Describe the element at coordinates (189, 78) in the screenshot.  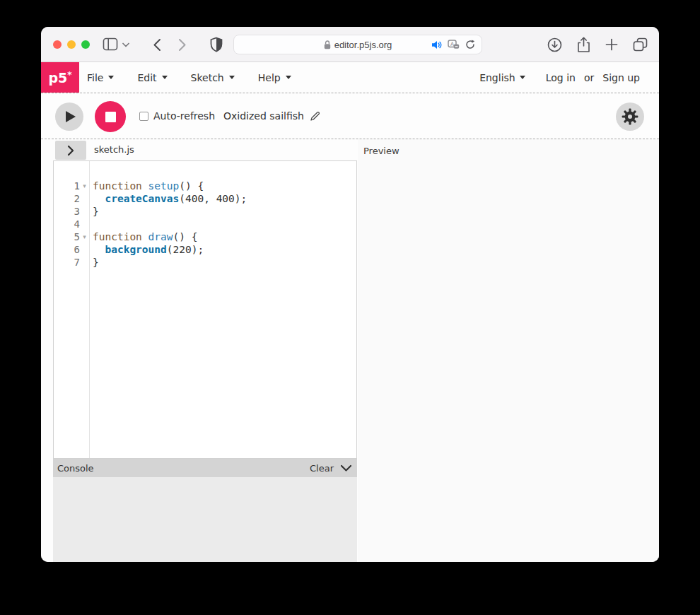
I see `menu-bar: File Edit Sketch Help` at that location.